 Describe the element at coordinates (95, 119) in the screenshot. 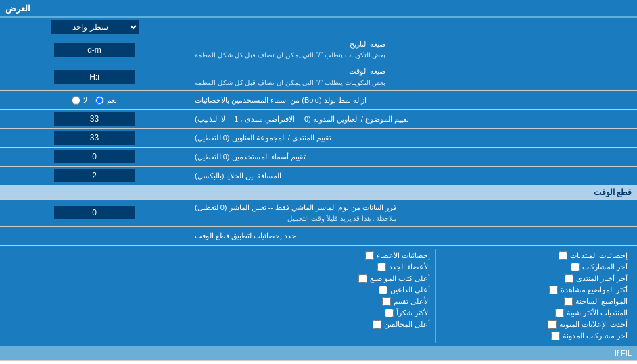

I see `topic-sort-field: 33` at that location.